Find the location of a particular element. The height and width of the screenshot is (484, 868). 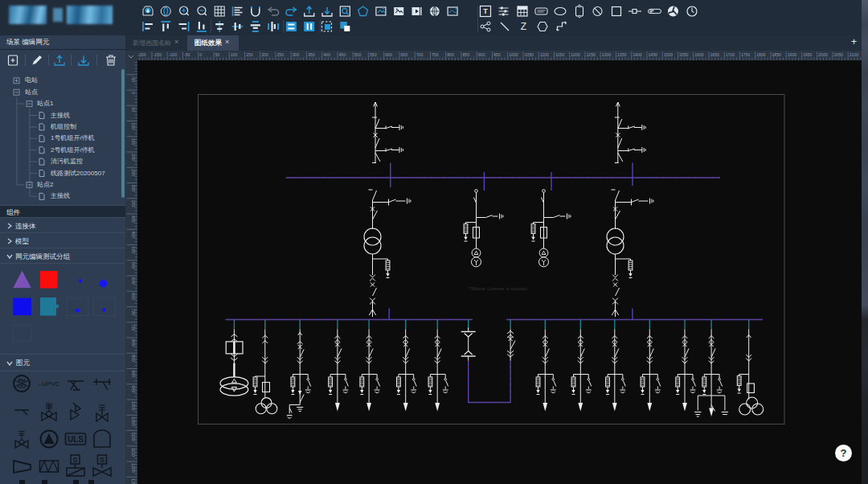

svg-text: ULS is located at coordinates (76, 439).